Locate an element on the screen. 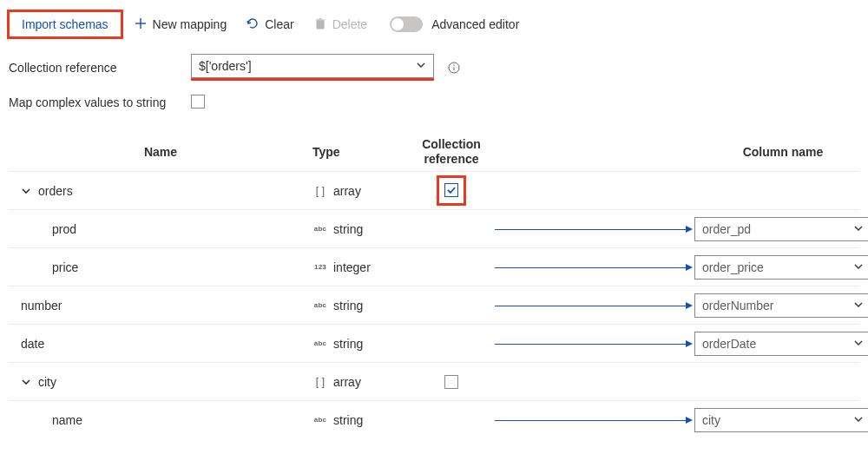  plus-icon is located at coordinates (141, 24).